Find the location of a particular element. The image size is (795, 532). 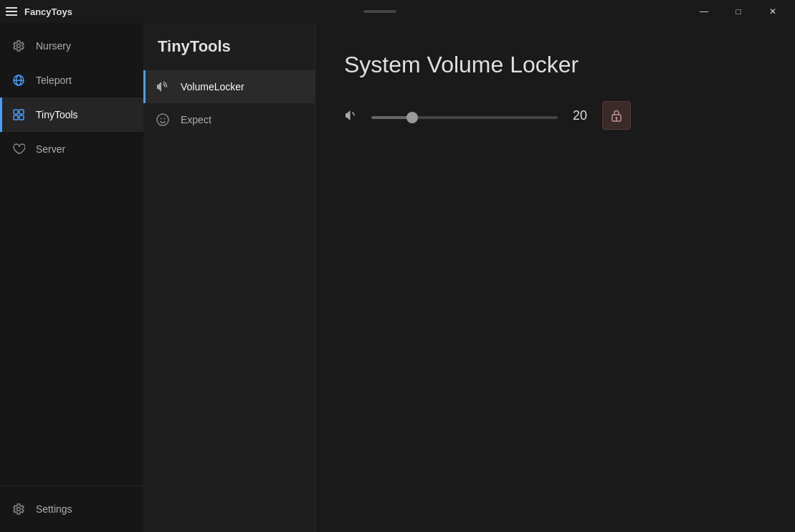

minimize-button: — is located at coordinates (704, 11).